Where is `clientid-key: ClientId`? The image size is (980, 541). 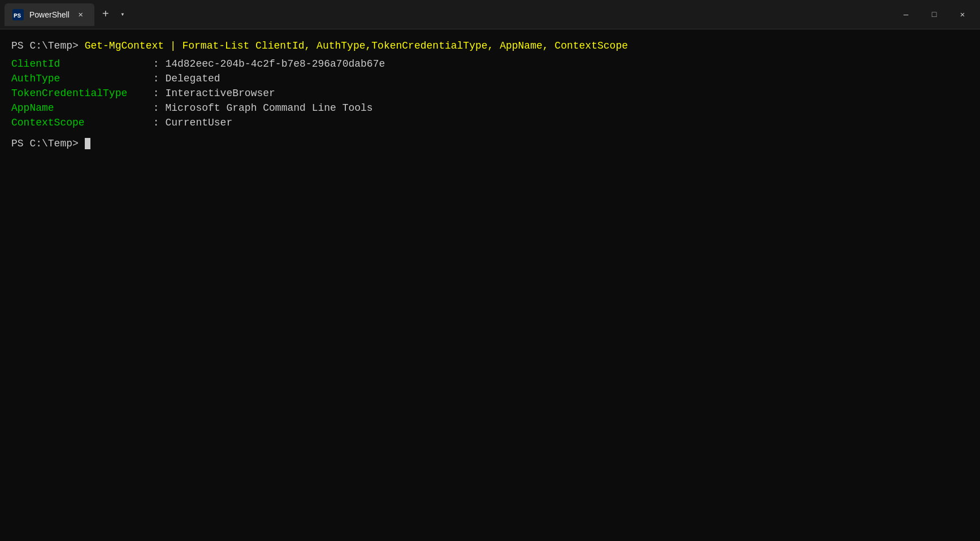
clientid-key: ClientId is located at coordinates (79, 64).